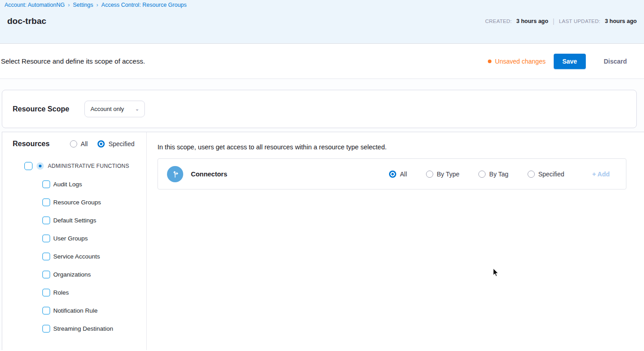  What do you see at coordinates (68, 184) in the screenshot?
I see `tree-item-label: Audit Logs` at bounding box center [68, 184].